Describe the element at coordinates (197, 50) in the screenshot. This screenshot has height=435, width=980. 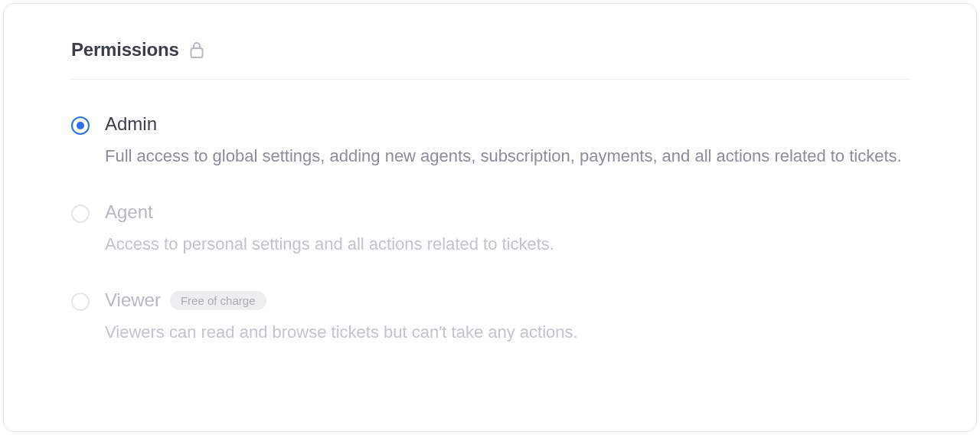
I see `lock-icon` at that location.